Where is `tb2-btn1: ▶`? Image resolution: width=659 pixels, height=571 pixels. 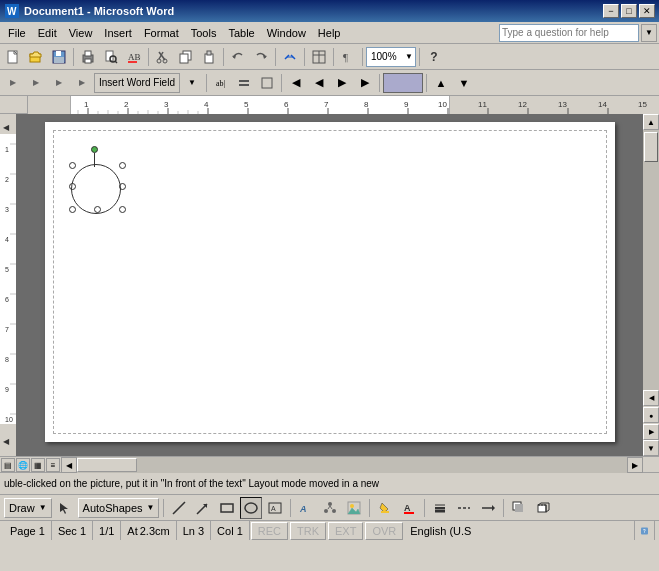
tb2-btn1: ▶ is located at coordinates (13, 83).